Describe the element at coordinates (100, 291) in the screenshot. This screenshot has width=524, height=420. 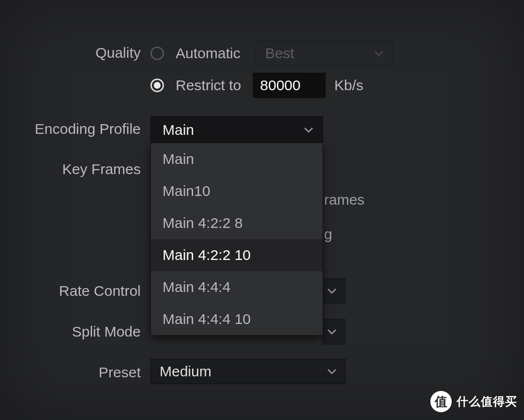
I see `rate-control-label: Rate Control` at that location.